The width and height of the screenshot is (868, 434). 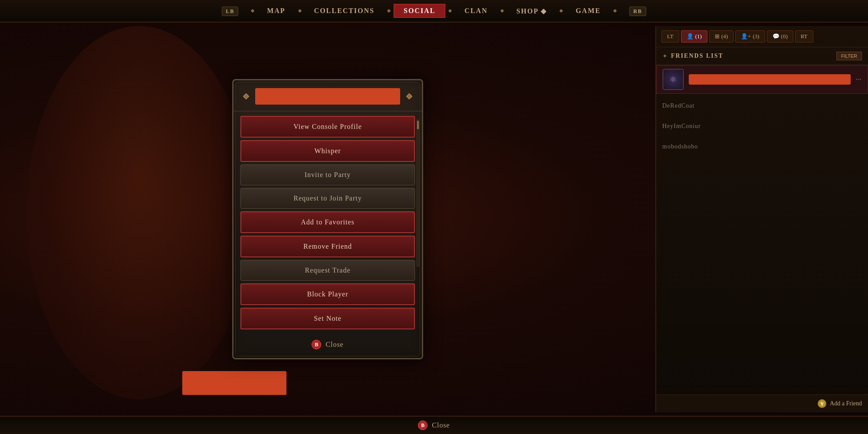 What do you see at coordinates (328, 96) in the screenshot?
I see `menu-header` at bounding box center [328, 96].